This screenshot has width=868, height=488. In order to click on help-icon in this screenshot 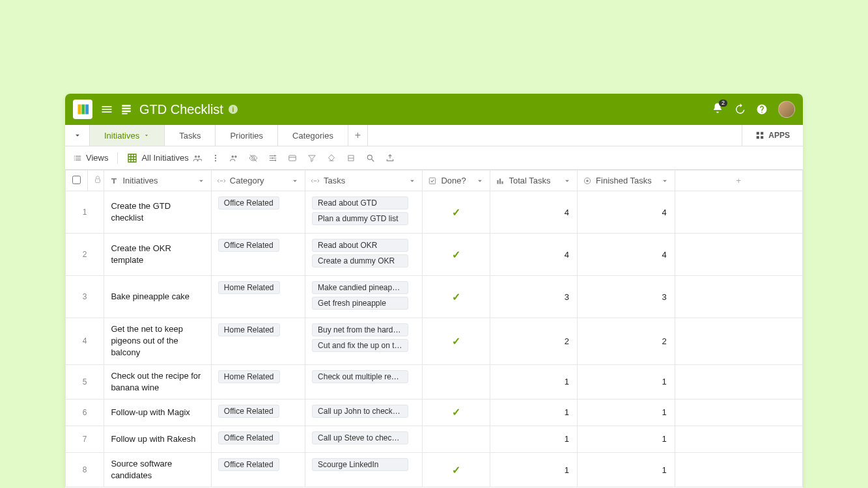, I will do `click(762, 109)`.